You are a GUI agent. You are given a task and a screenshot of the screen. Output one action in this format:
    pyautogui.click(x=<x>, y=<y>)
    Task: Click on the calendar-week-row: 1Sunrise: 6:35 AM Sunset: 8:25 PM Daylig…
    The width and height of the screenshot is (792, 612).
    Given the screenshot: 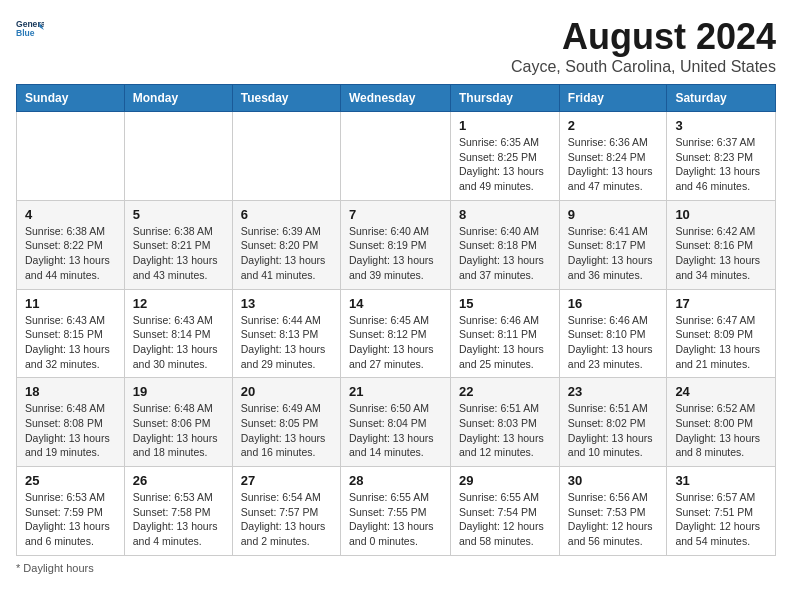 What is the action you would take?
    pyautogui.click(x=396, y=156)
    